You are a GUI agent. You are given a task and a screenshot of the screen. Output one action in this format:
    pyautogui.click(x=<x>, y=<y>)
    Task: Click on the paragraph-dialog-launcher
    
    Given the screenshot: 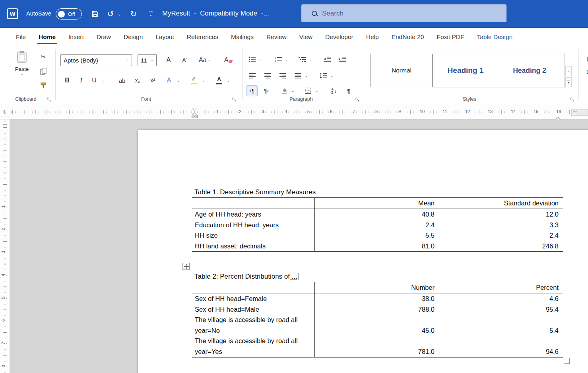 What is the action you would take?
    pyautogui.click(x=358, y=99)
    